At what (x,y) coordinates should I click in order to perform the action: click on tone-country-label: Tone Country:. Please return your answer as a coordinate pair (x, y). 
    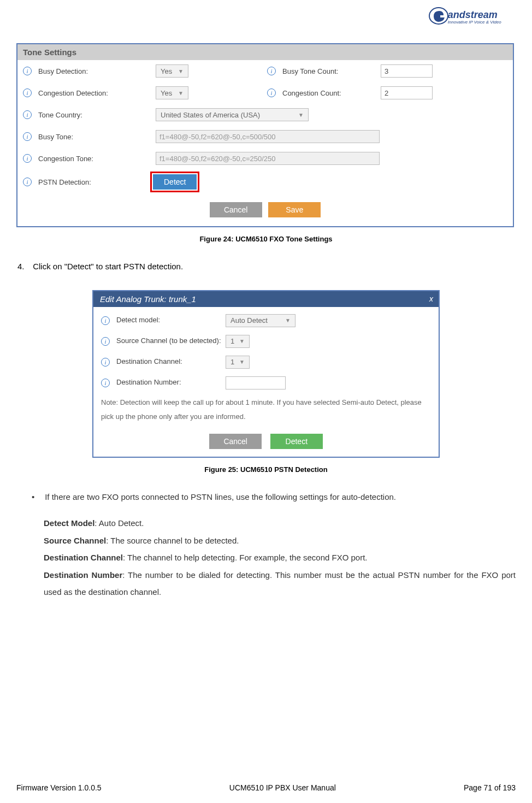
    Looking at the image, I should click on (97, 115).